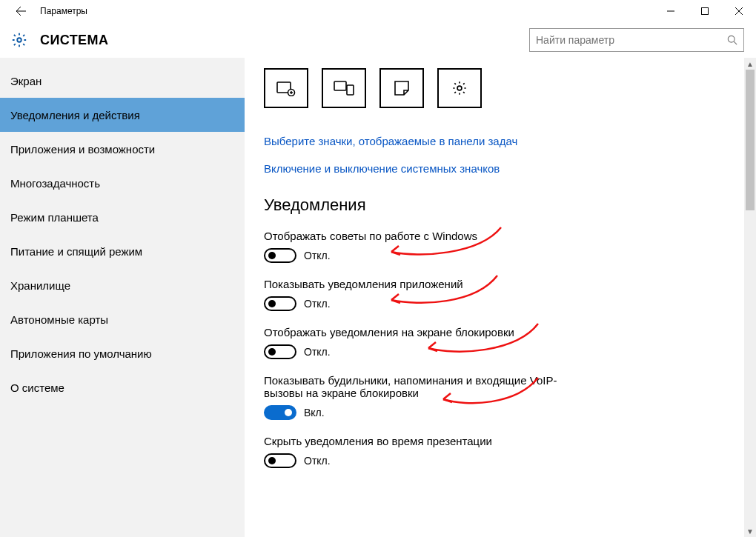 Image resolution: width=756 pixels, height=537 pixels. What do you see at coordinates (122, 251) in the screenshot?
I see `sidebar-item-power: Питание и спящий режим` at bounding box center [122, 251].